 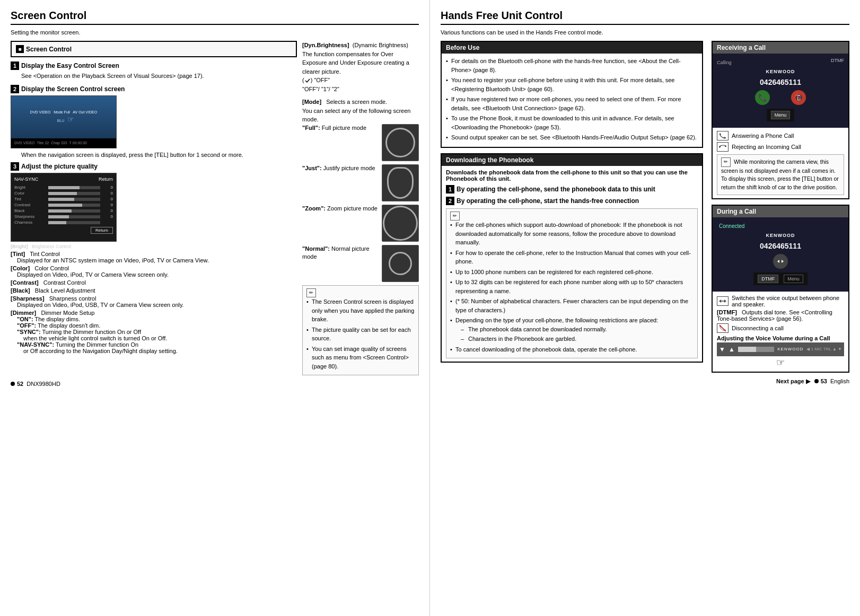 I want to click on mode-full-label: "Full": Full picture mode, so click(x=342, y=128).